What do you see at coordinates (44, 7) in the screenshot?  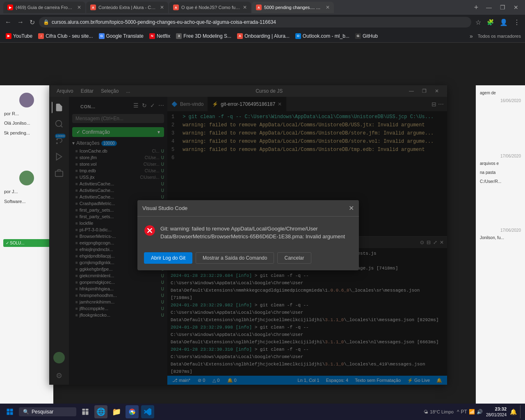 I see `browser-tab-tab1: ▶ (469) Guia de carreira Front-en... ✕` at bounding box center [44, 7].